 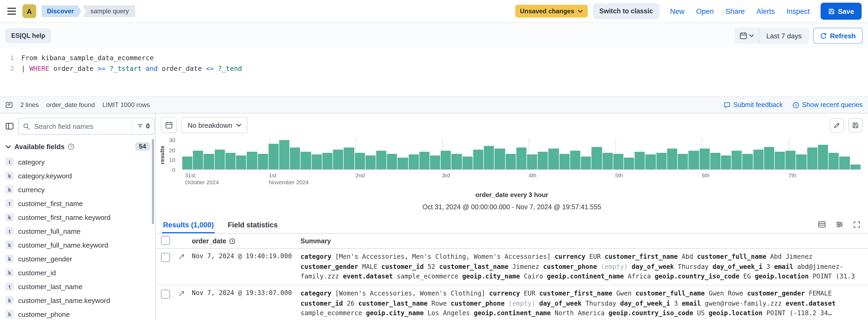 I want to click on field-item: kcustomer_id, so click(x=78, y=273).